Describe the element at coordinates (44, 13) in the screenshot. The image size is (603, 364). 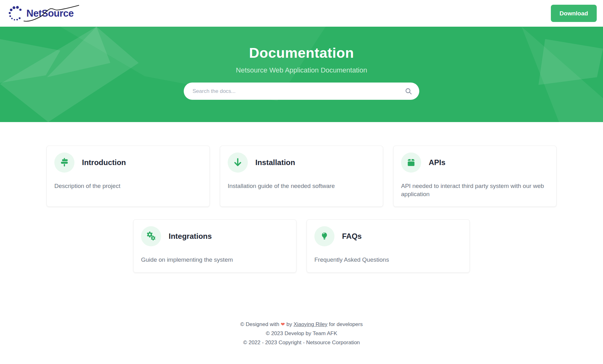
I see `netsource-logo: NetSource` at that location.